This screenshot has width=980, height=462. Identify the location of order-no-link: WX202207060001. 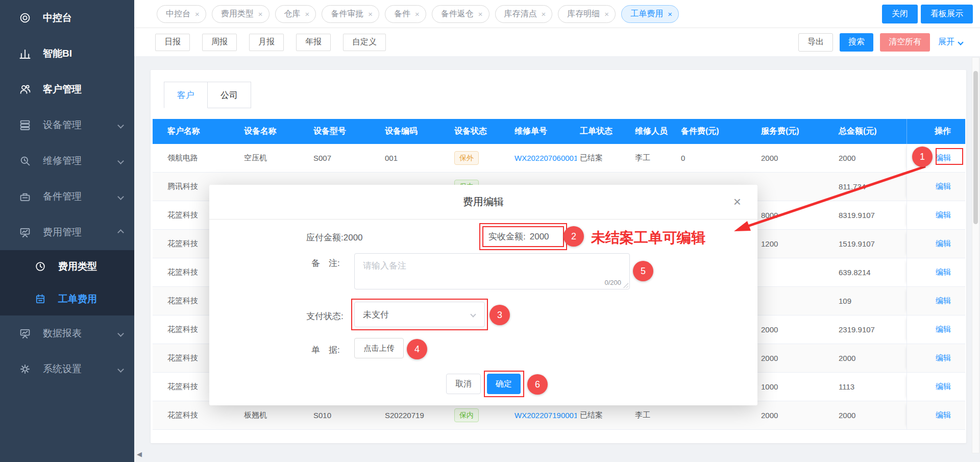
(546, 158).